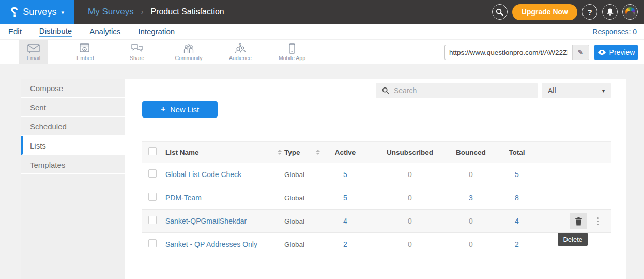 This screenshot has width=644, height=279. Describe the element at coordinates (137, 52) in the screenshot. I see `channel-share: Share` at that location.